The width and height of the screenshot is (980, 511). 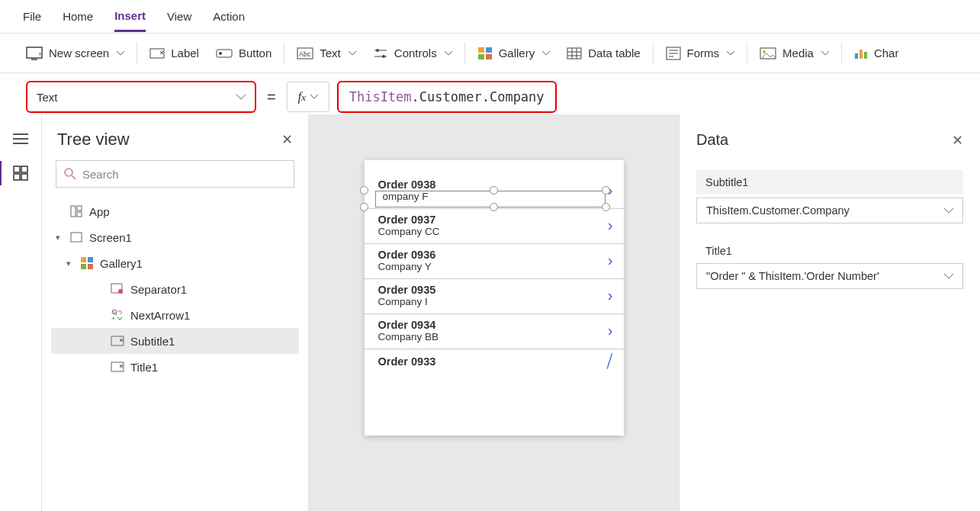 What do you see at coordinates (111, 238) in the screenshot?
I see `tree-label-screen1: Screen1` at bounding box center [111, 238].